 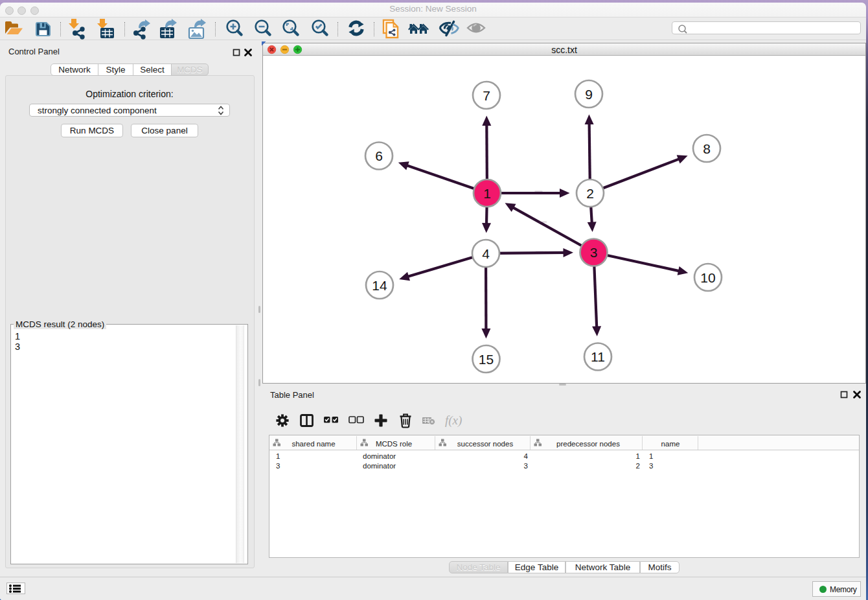 I want to click on svg-text: MCDS role, so click(x=394, y=444).